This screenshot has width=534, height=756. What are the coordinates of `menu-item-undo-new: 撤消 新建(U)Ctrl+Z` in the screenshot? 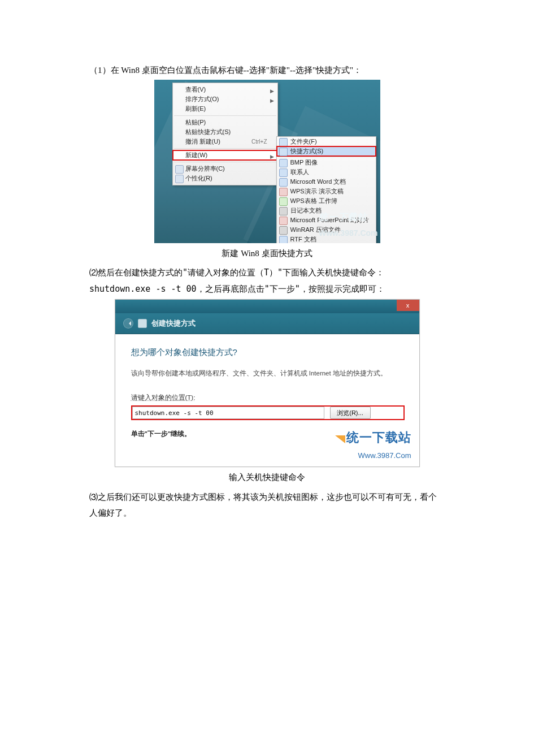 It's located at (225, 141).